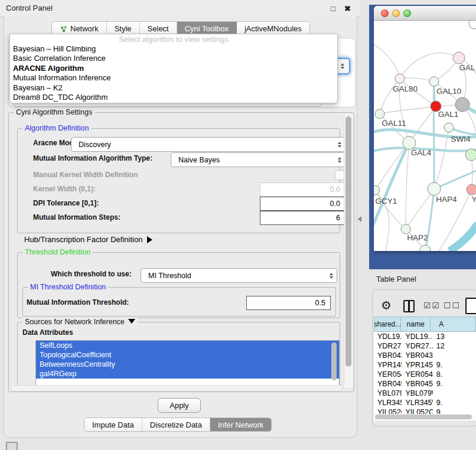 The height and width of the screenshot is (450, 476). I want to click on tab-network: Network, so click(79, 28).